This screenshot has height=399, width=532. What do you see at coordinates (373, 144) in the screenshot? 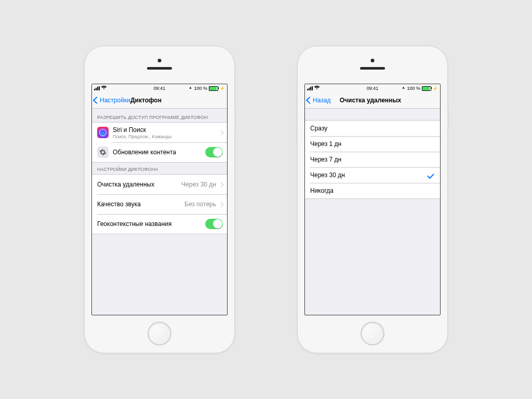
I see `option-label: Через 1 дн` at bounding box center [373, 144].